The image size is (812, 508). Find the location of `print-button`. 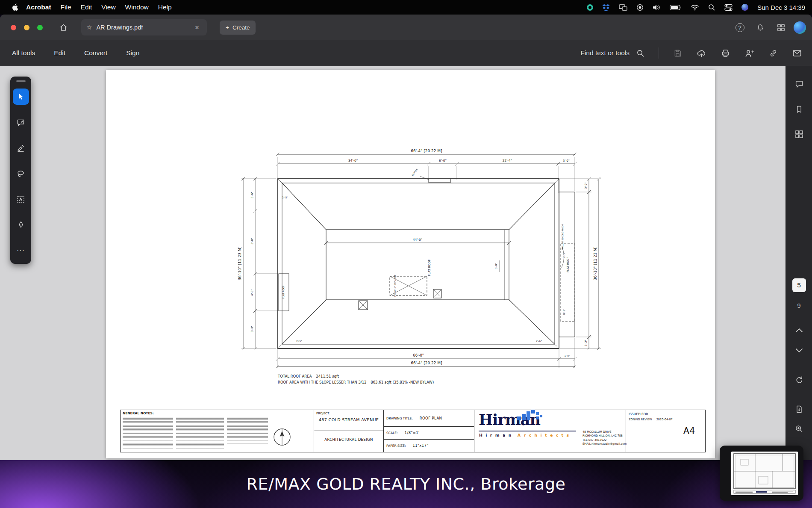

print-button is located at coordinates (725, 53).